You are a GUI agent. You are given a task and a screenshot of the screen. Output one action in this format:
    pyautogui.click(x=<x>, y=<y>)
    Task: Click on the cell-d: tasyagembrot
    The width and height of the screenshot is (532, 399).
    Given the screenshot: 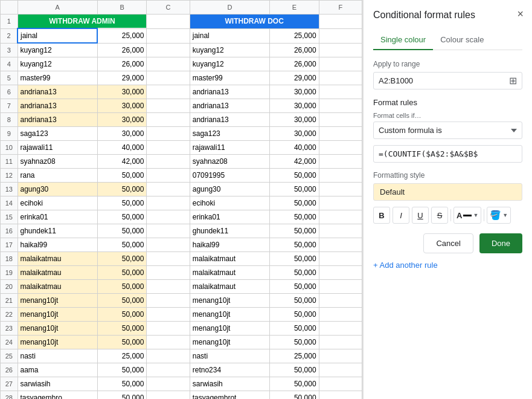 What is the action you would take?
    pyautogui.click(x=229, y=395)
    